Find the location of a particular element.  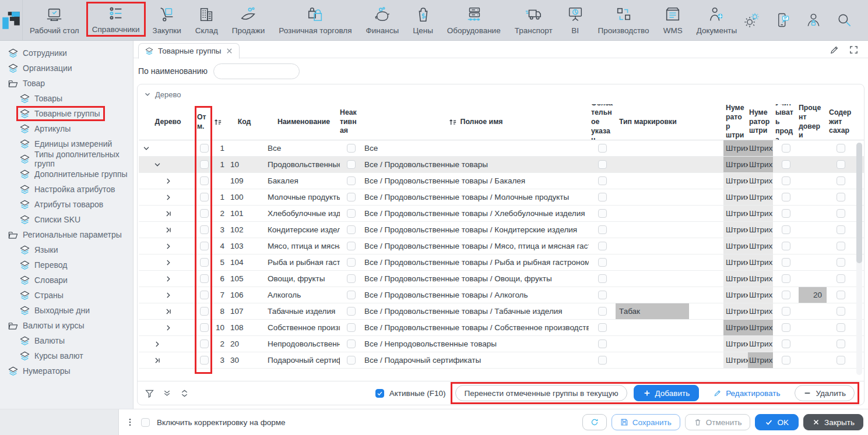

sidebar-item: Словари is located at coordinates (66, 280).